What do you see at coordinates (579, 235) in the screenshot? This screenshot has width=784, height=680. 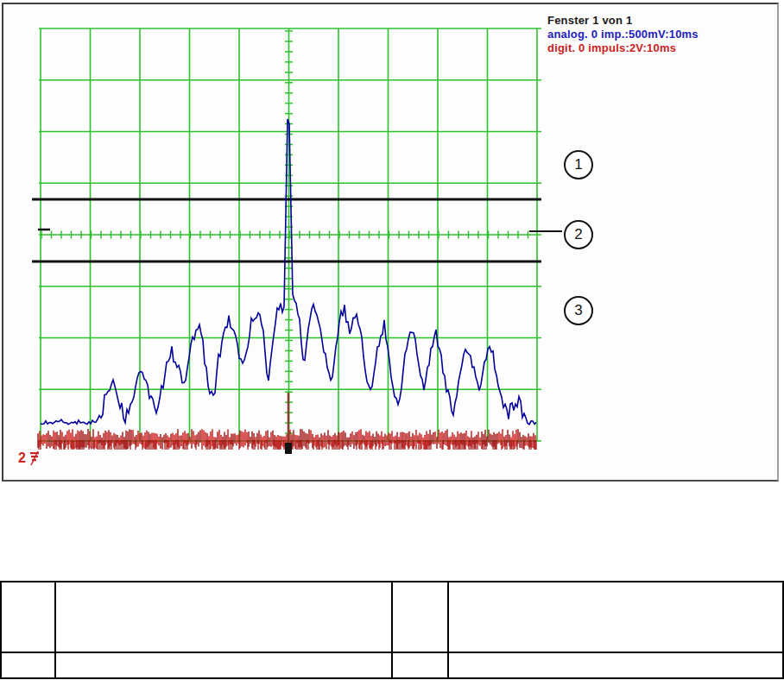 I see `callout-2: 2` at bounding box center [579, 235].